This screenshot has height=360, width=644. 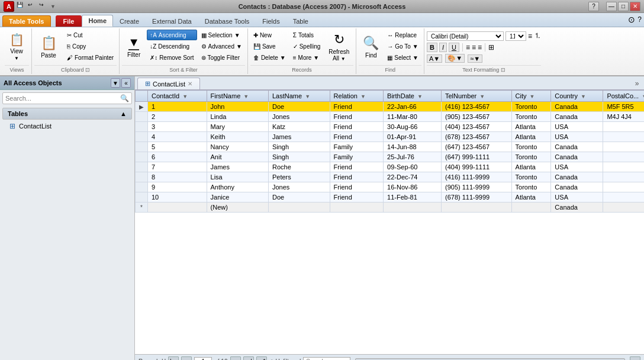 I want to click on expand-ribbon-icon: ?, so click(x=639, y=20).